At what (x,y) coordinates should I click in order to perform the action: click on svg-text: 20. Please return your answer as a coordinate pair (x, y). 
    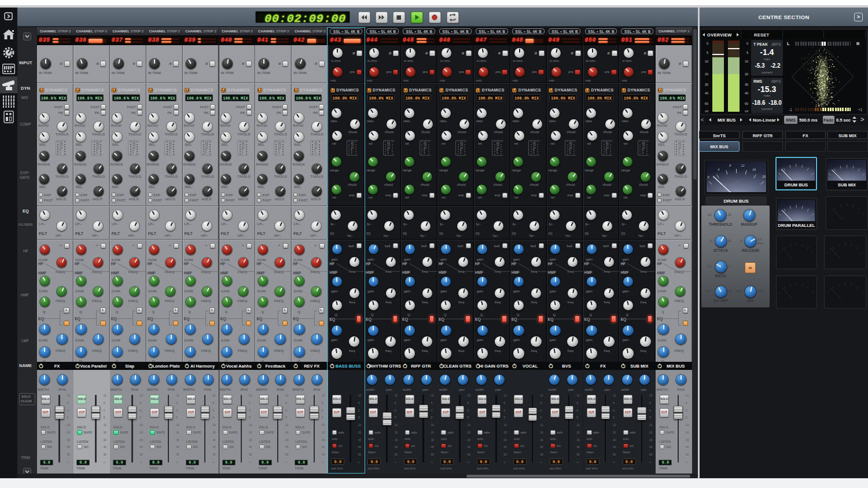
    Looking at the image, I should click on (764, 176).